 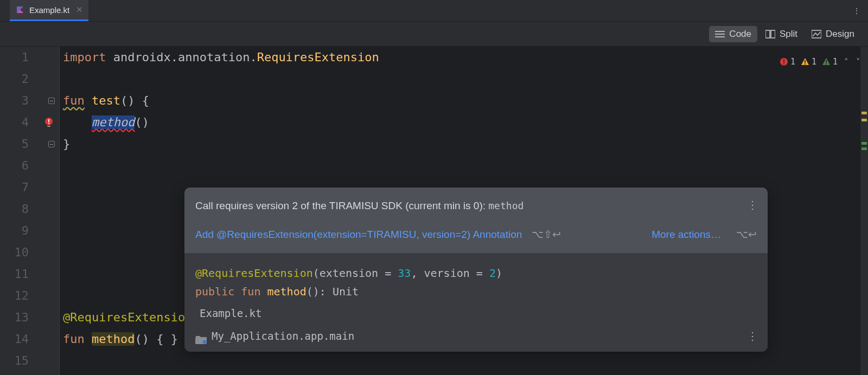 What do you see at coordinates (781, 34) in the screenshot?
I see `view-mode-split: Split` at bounding box center [781, 34].